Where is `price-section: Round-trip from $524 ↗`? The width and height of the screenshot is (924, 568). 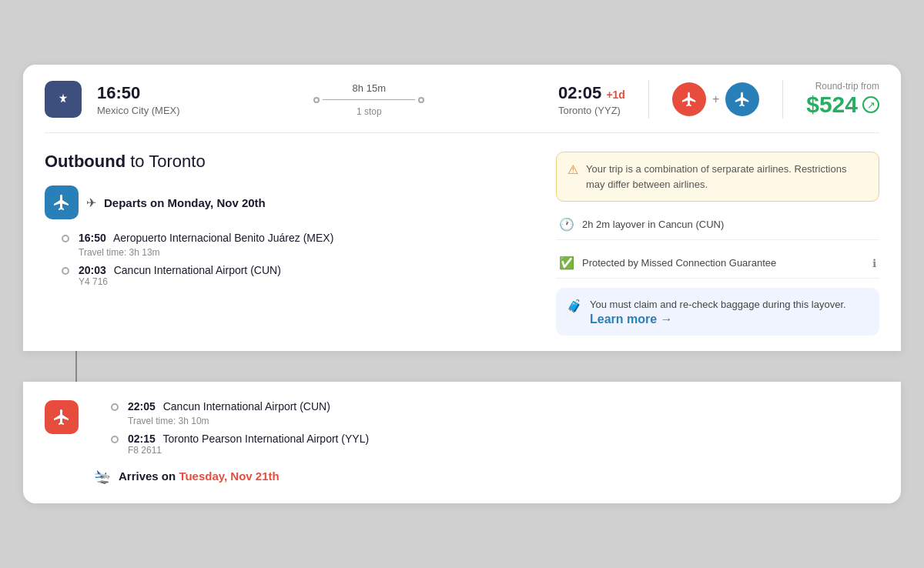 price-section: Round-trip from $524 ↗ is located at coordinates (842, 99).